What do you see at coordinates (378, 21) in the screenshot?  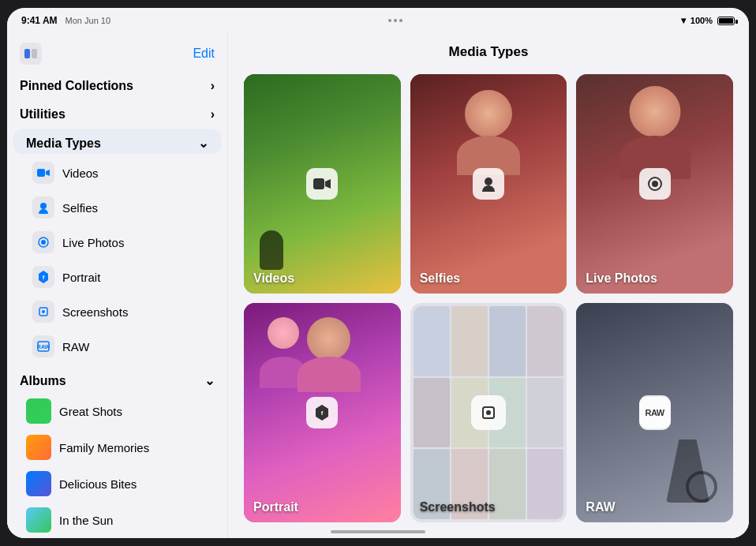 I see `status-bar: 9:41 AM Mon Jun 10 ▾ 100%` at bounding box center [378, 21].